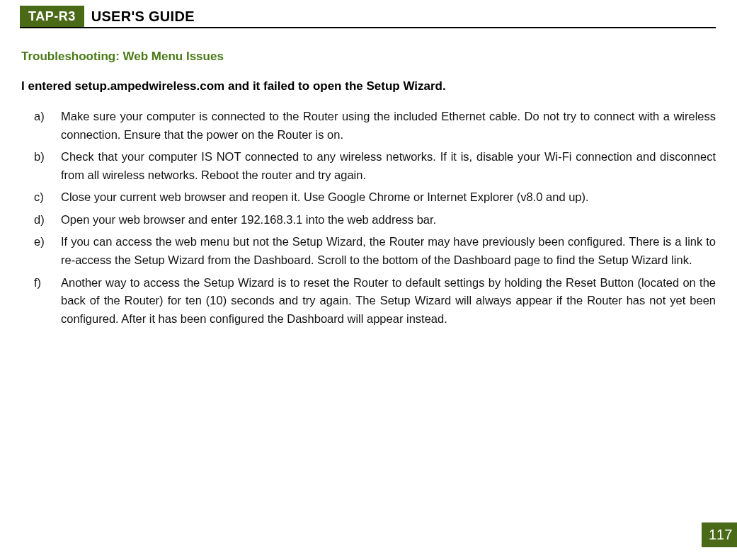 The image size is (737, 560). What do you see at coordinates (368, 57) in the screenshot?
I see `section-heading: Troubleshooting: Web Menu Issues` at bounding box center [368, 57].